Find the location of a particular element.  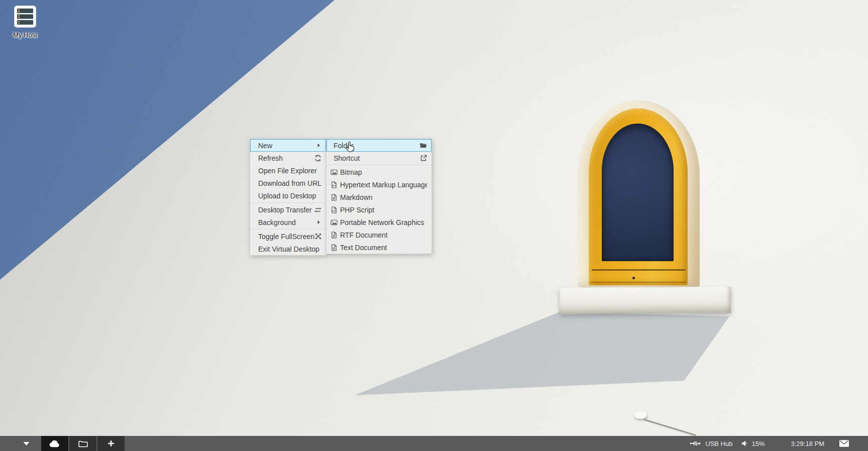

menu-item-exit-virtual-desktop: Exit Virtual Desktop is located at coordinates (288, 249).